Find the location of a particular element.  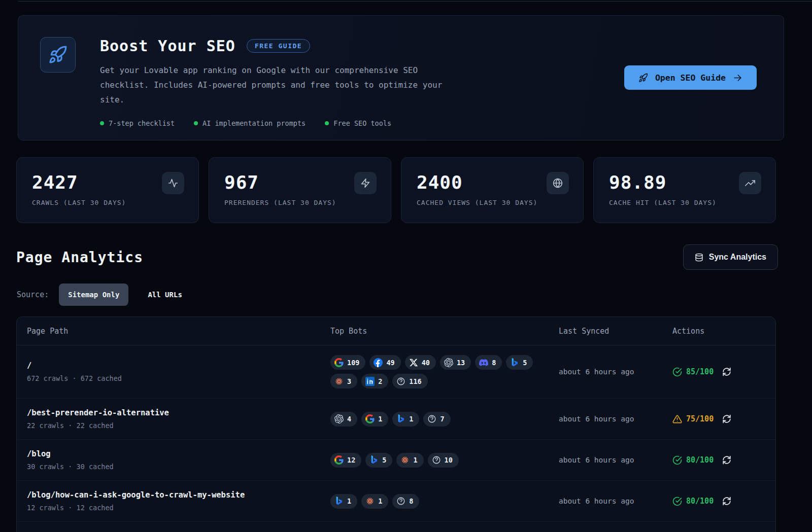

table-header: Page Path Top Bots Last Synced Actions is located at coordinates (396, 331).